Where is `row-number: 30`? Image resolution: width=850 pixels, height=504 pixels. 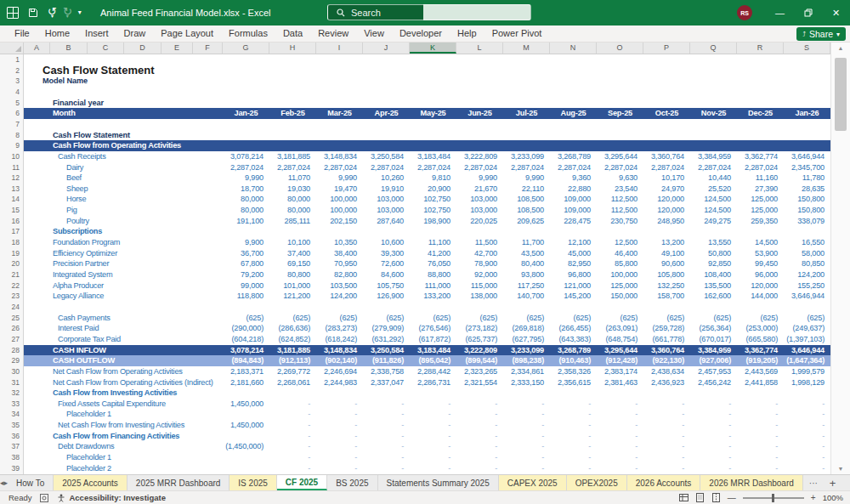 row-number: 30 is located at coordinates (10, 372).